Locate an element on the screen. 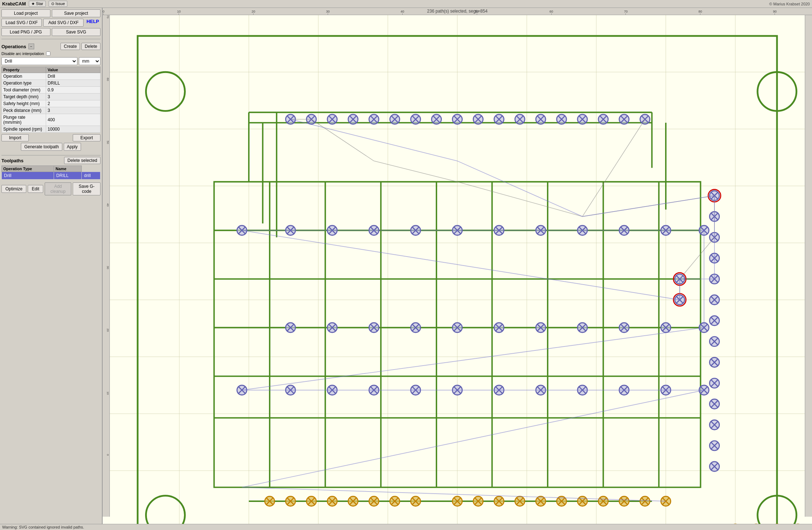  create-button: Create is located at coordinates (70, 46).